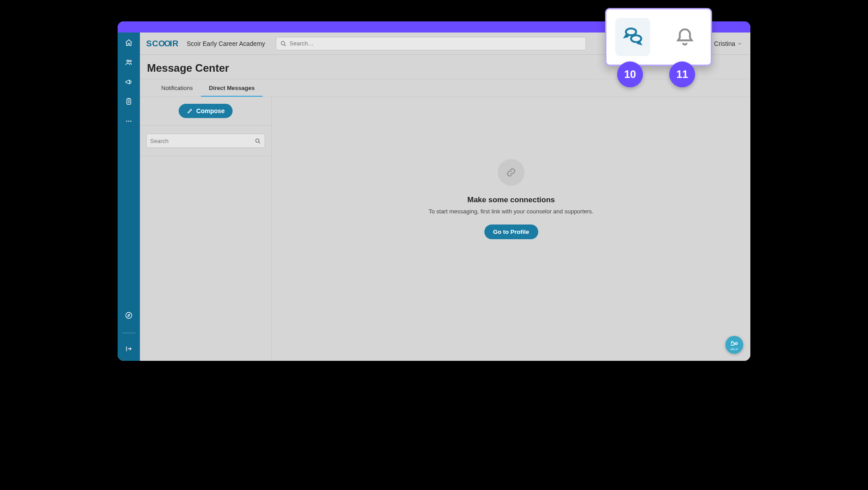  What do you see at coordinates (129, 350) in the screenshot?
I see `collapse-icon` at bounding box center [129, 350].